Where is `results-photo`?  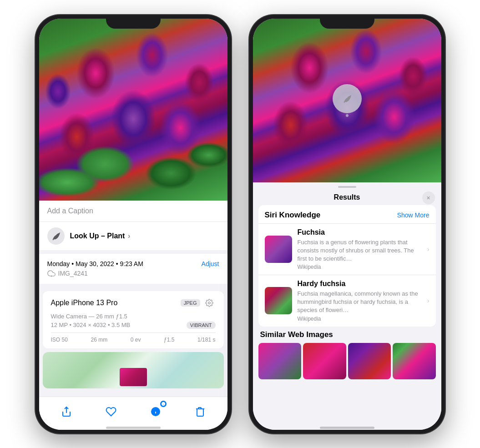
results-photo is located at coordinates (347, 101).